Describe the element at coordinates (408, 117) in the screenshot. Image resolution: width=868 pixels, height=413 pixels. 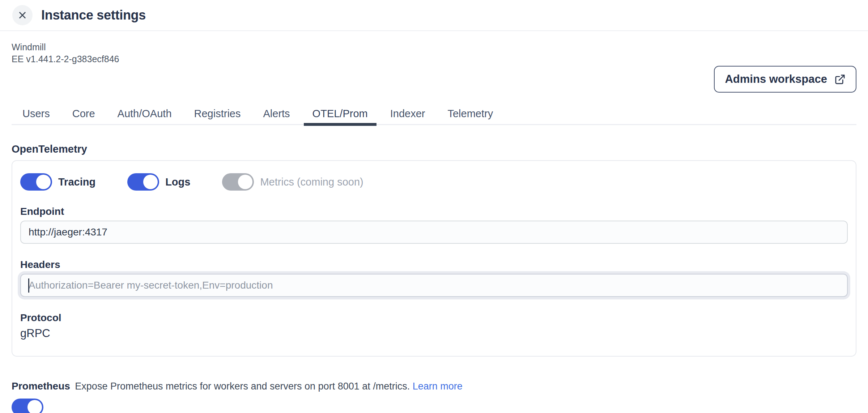
I see `tab-indexer: Indexer` at that location.